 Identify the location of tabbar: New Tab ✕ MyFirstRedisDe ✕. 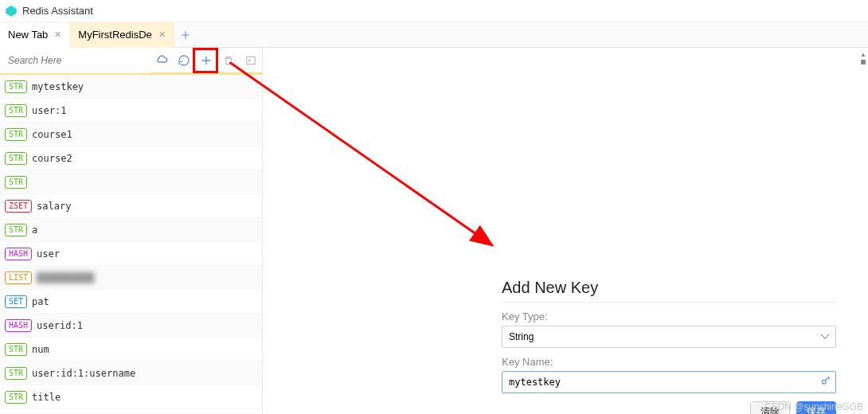
(434, 35).